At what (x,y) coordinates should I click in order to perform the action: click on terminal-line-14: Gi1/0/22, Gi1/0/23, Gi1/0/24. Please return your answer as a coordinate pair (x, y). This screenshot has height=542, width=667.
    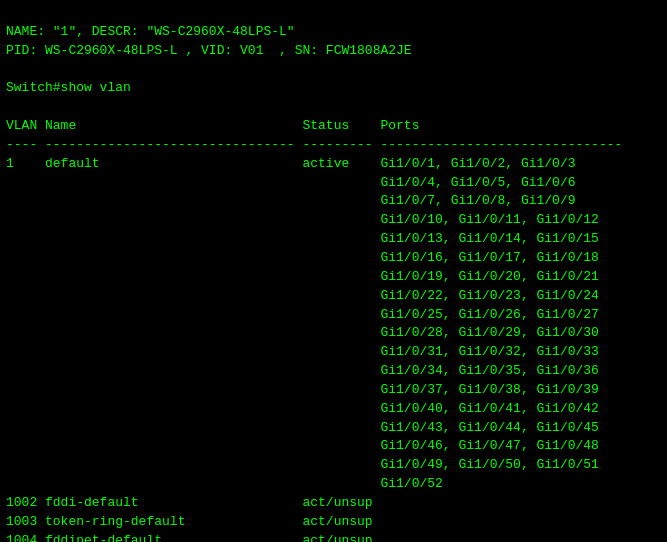
    Looking at the image, I should click on (334, 296).